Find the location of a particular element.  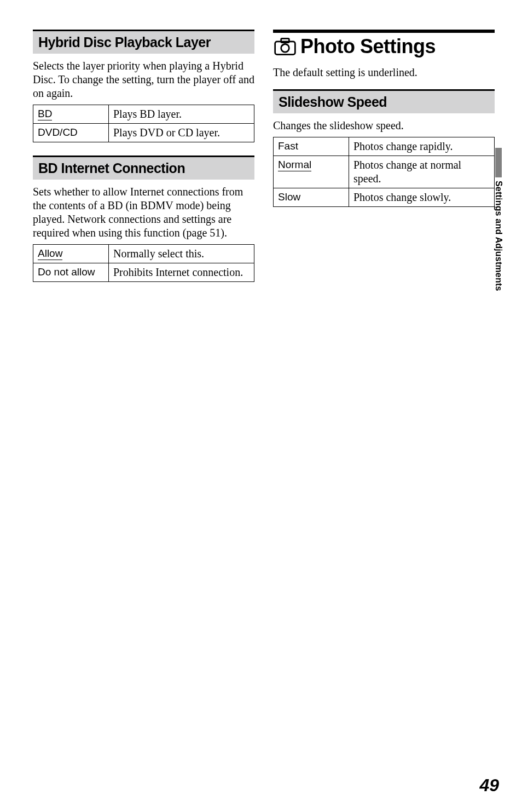

page-main-heading: Photo Settings is located at coordinates (384, 44).